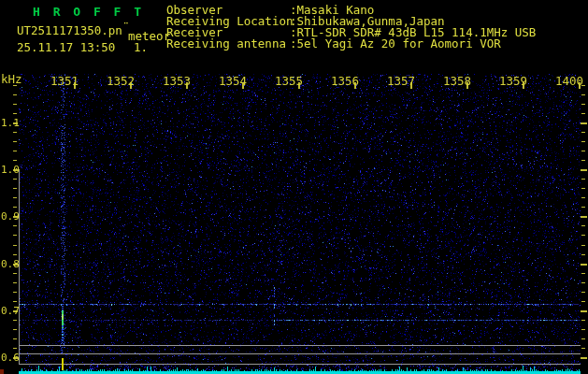 This screenshot has width=588, height=374. I want to click on filename: UT2511171350.pn, so click(69, 30).